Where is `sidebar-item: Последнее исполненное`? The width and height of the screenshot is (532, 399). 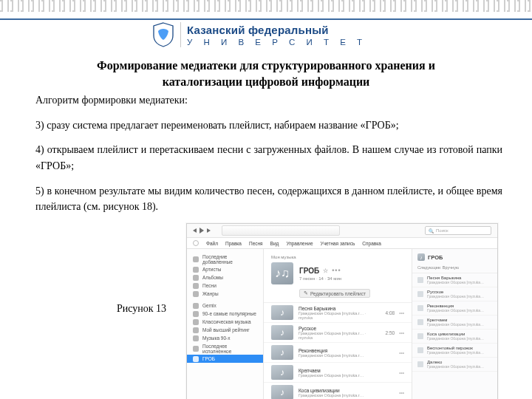
sidebar-item: Последнее исполненное is located at coordinates (225, 349).